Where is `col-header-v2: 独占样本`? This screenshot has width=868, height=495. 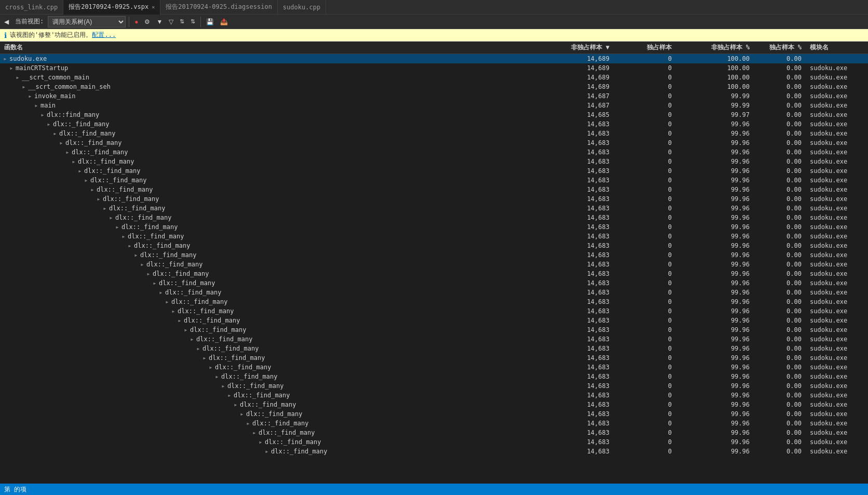
col-header-v2: 独占样本 is located at coordinates (645, 48).